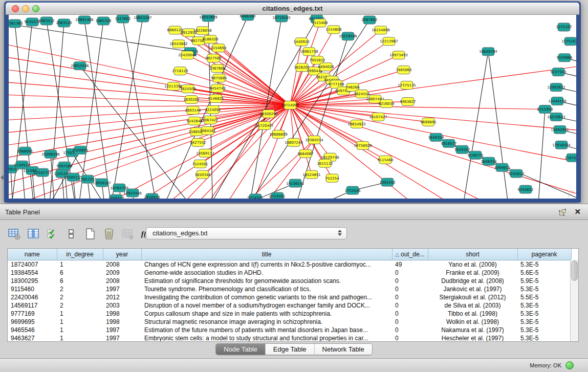  Describe the element at coordinates (14, 234) in the screenshot. I see `table-settings-icon` at that location.